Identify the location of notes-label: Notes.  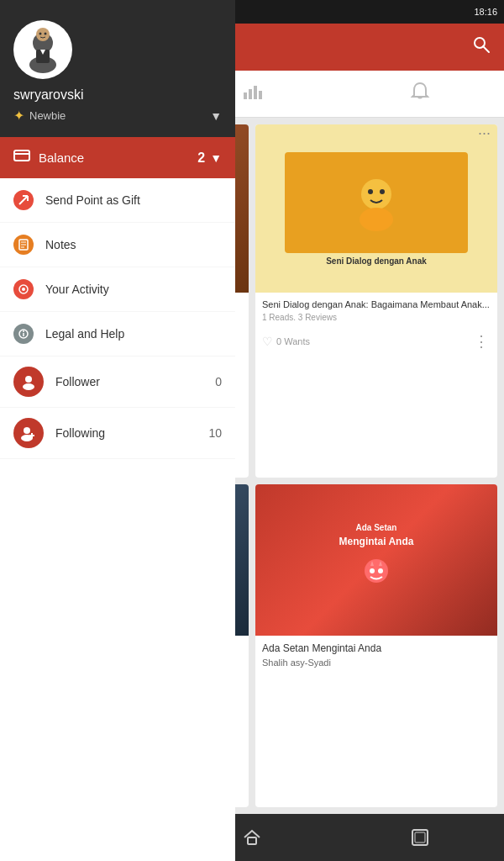
(134, 245).